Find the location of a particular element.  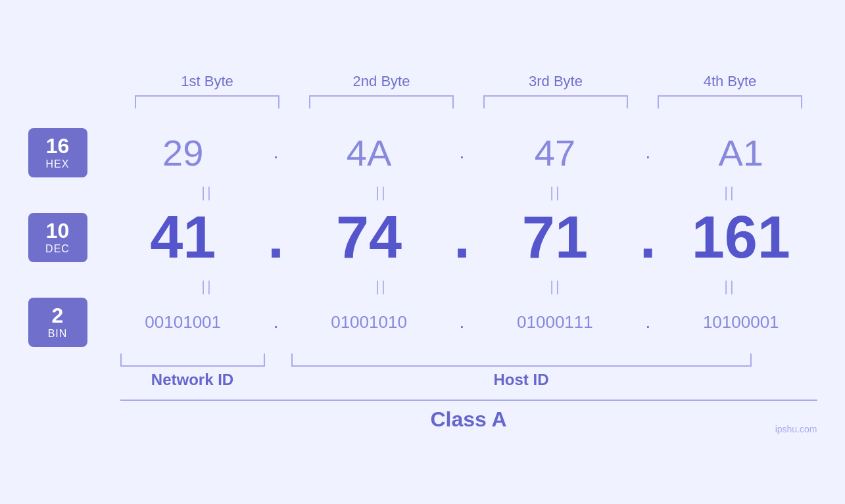

dec-b3: 71 is located at coordinates (555, 238).